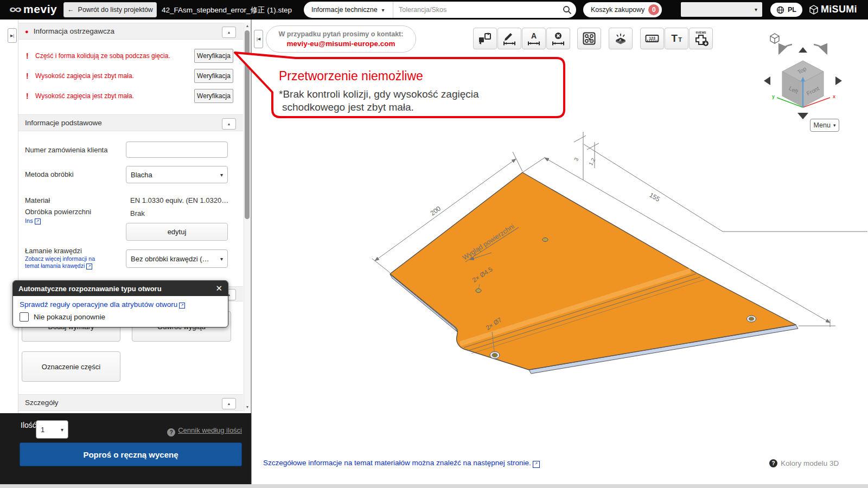 This screenshot has width=868, height=488. What do you see at coordinates (676, 38) in the screenshot?
I see `text-tool-icon: TT` at bounding box center [676, 38].